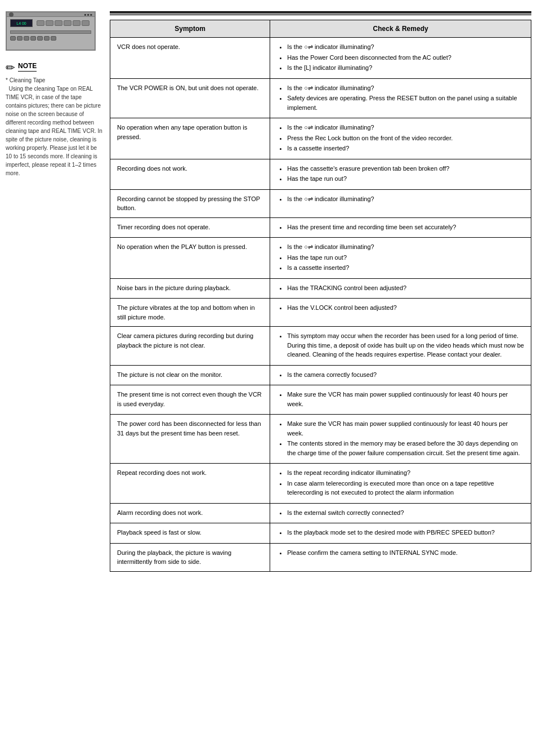  Describe the element at coordinates (190, 533) in the screenshot. I see `symptom-cell: Playback speed is fast or slow.` at that location.